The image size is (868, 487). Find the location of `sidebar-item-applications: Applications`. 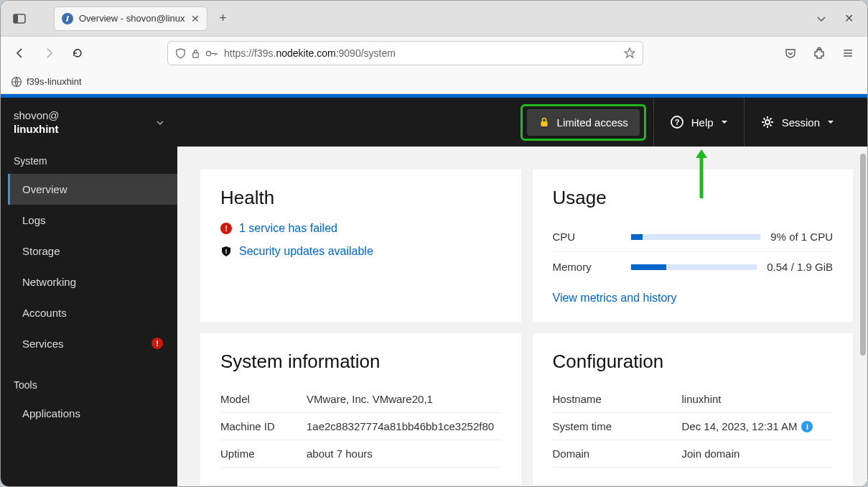

sidebar-item-applications: Applications is located at coordinates (93, 414).